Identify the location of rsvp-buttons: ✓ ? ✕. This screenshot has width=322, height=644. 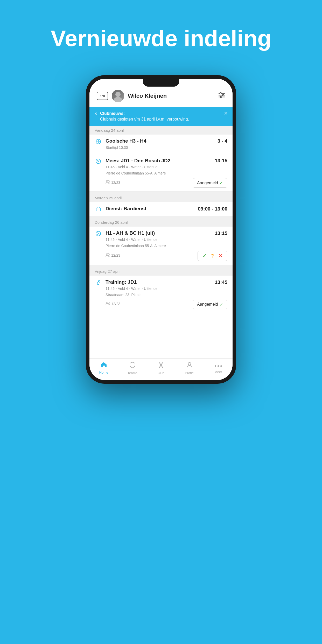
(213, 256).